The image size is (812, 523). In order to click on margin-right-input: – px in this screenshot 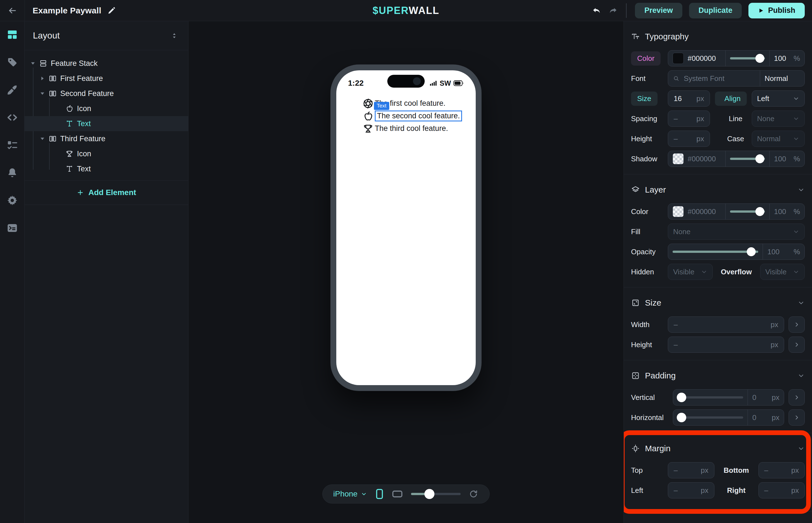, I will do `click(782, 490)`.